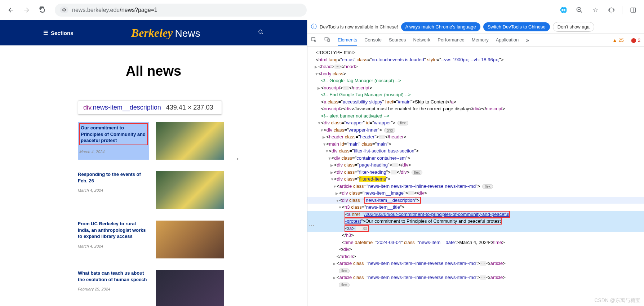 Image resolution: width=644 pixels, height=306 pixels. I want to click on reload-button, so click(43, 10).